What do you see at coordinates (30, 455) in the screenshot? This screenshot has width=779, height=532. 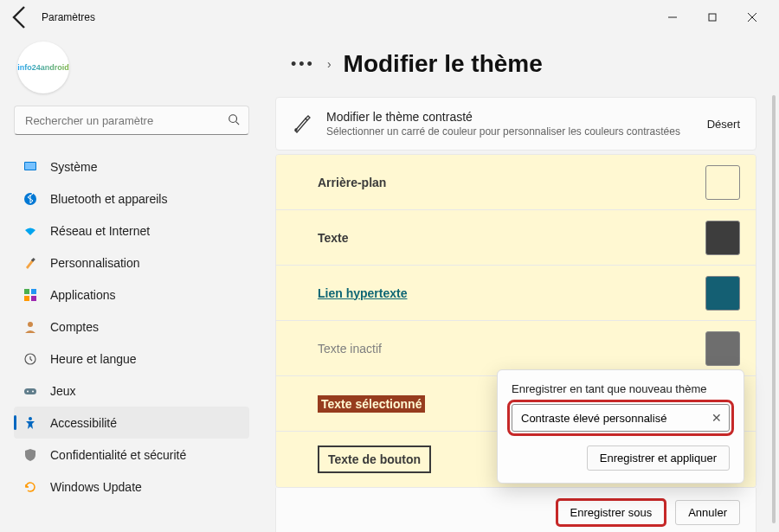 I see `shield-icon` at bounding box center [30, 455].